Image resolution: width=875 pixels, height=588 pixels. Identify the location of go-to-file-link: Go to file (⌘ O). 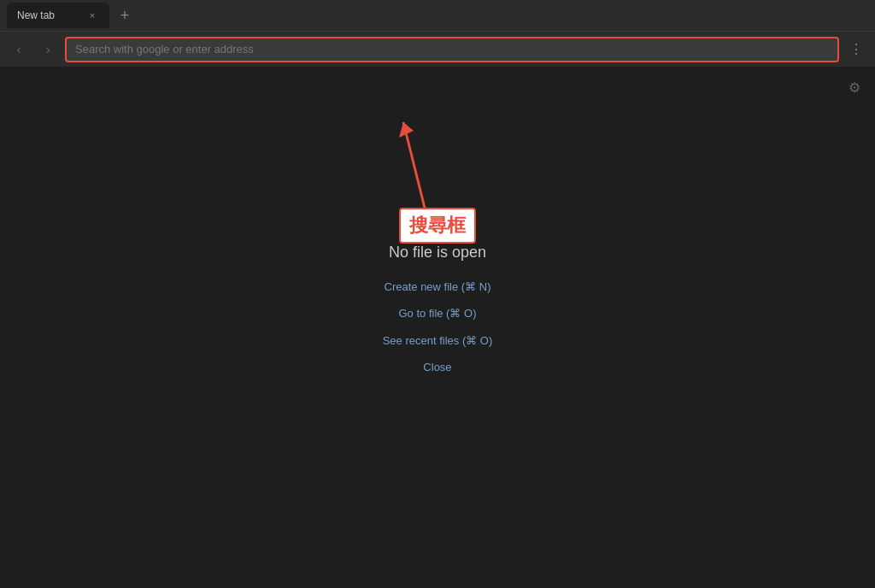
(438, 313).